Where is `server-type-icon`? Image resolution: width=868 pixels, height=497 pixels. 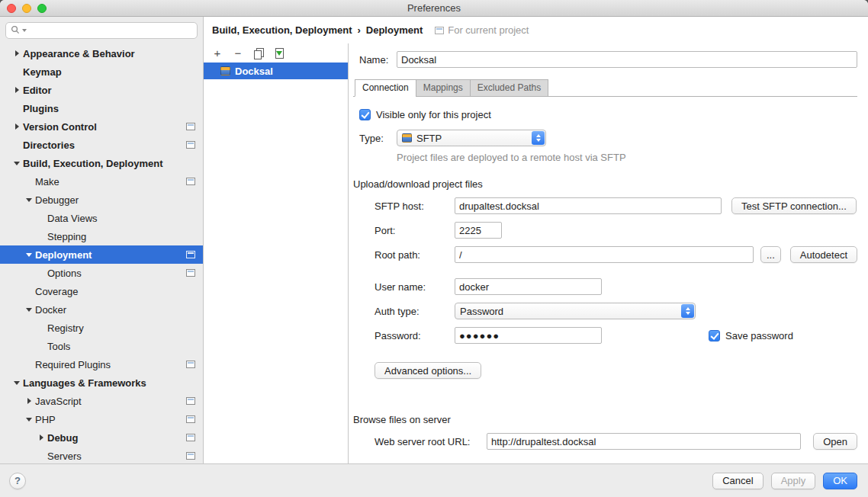 server-type-icon is located at coordinates (226, 71).